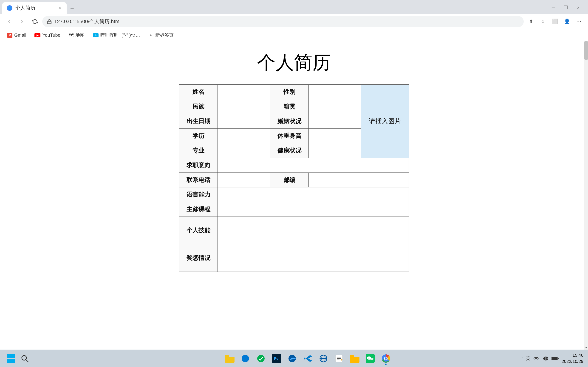 The height and width of the screenshot is (367, 588). Describe the element at coordinates (386, 359) in the screenshot. I see `taskbar-chrome` at that location.